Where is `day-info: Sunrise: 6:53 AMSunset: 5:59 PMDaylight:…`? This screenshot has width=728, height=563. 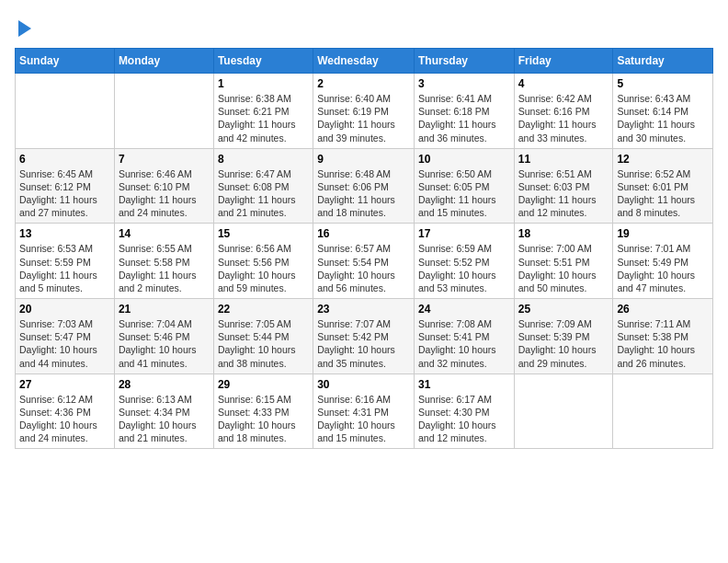
day-info: Sunrise: 6:53 AMSunset: 5:59 PMDaylight:… is located at coordinates (64, 269).